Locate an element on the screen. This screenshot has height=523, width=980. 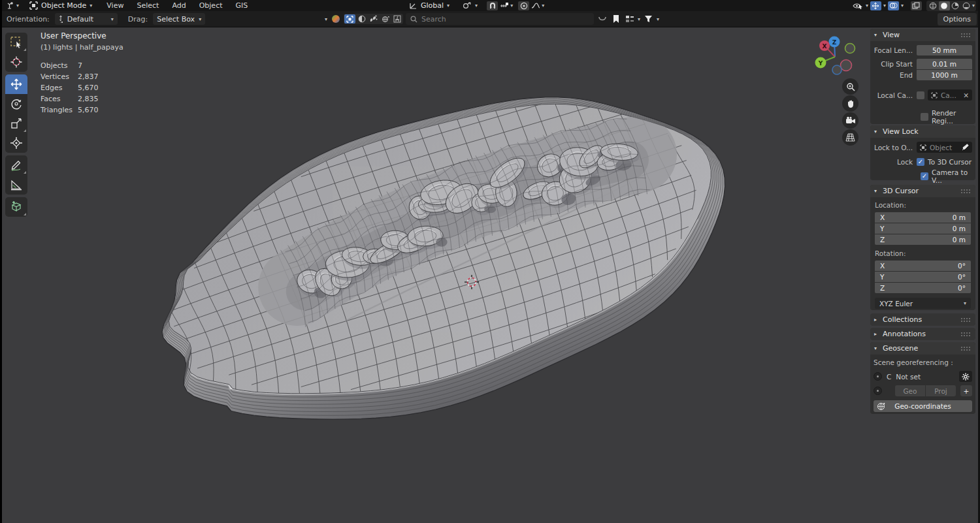
editor-type-icon is located at coordinates (10, 5).